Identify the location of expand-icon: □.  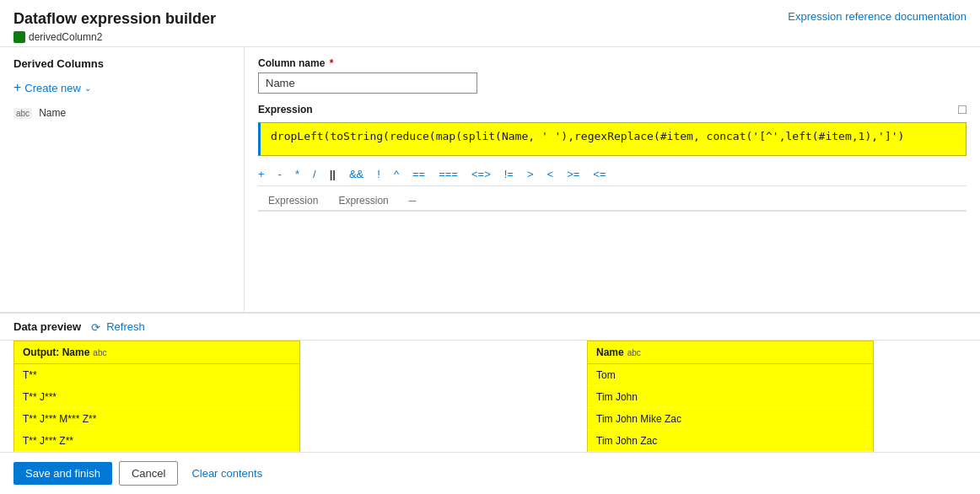
(962, 110).